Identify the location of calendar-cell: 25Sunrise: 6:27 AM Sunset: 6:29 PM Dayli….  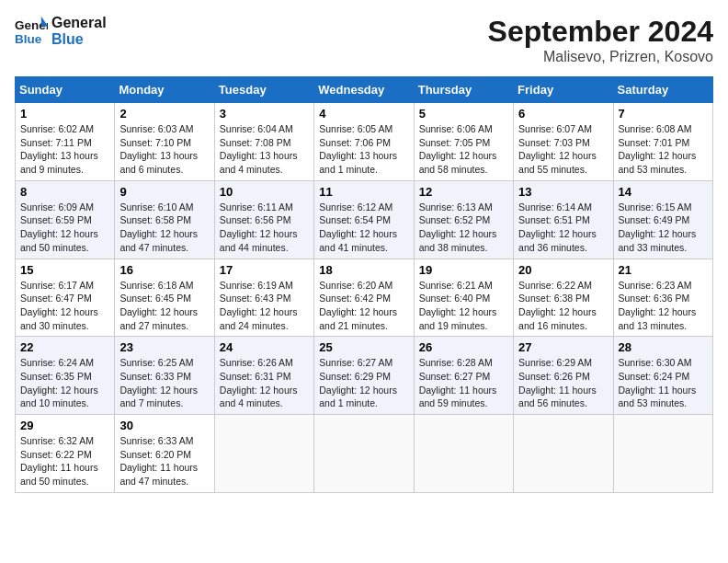
(364, 375).